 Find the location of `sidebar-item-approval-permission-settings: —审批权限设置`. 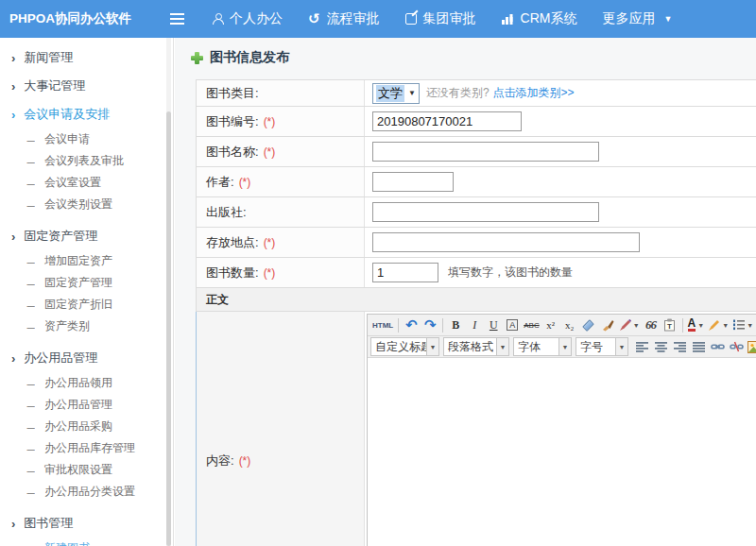

sidebar-item-approval-permission-settings: —审批权限设置 is located at coordinates (87, 470).